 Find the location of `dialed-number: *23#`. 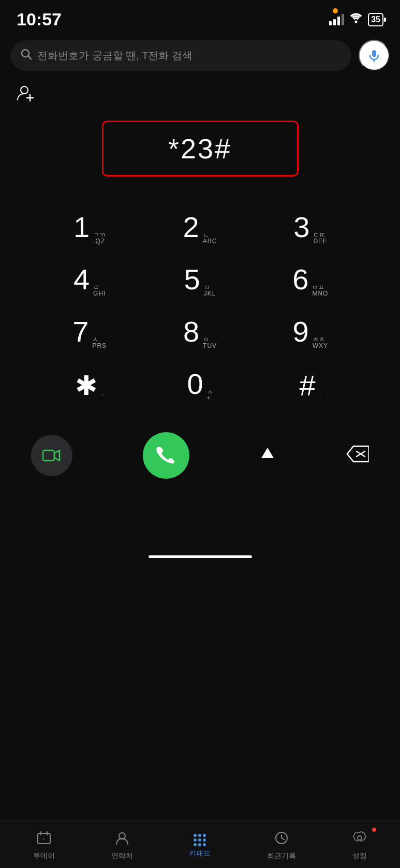

dialed-number: *23# is located at coordinates (200, 149).